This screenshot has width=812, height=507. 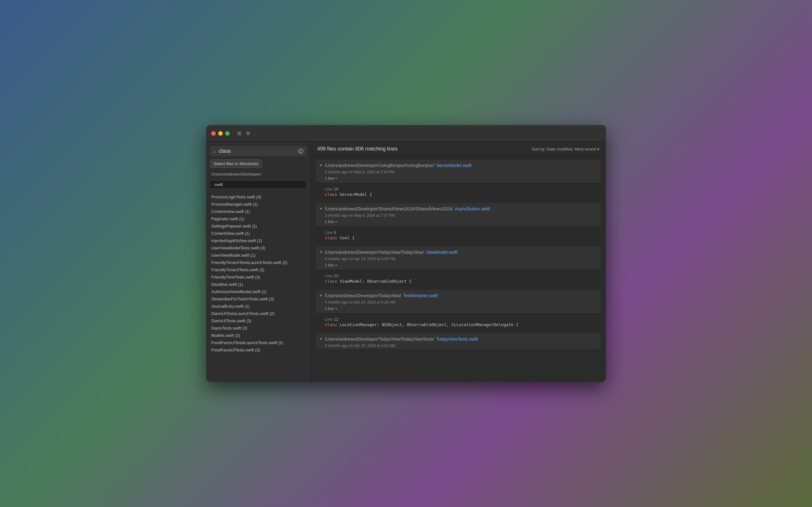 I want to click on file-meta: 3 months ago on May 6, 2024 at 5:34 PM, so click(x=458, y=172).